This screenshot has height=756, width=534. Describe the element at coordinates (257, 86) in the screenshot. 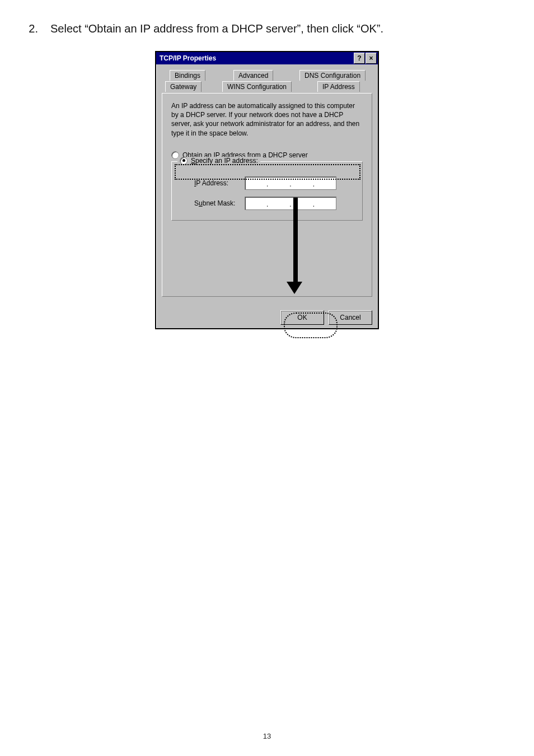

I see `tab-wins-configuration: WINS Configuration` at that location.